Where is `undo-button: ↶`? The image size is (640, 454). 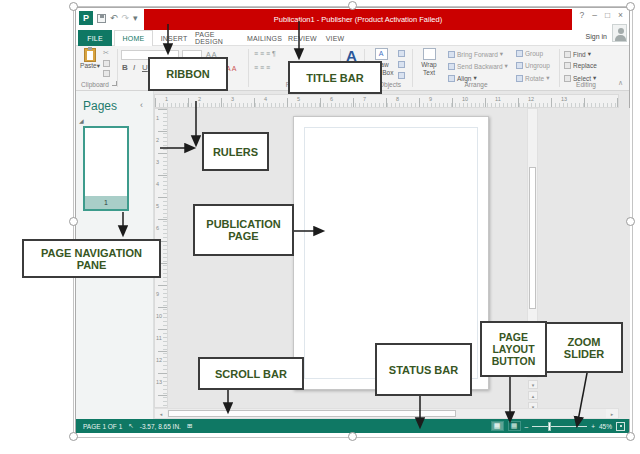 undo-button: ↶ is located at coordinates (114, 18).